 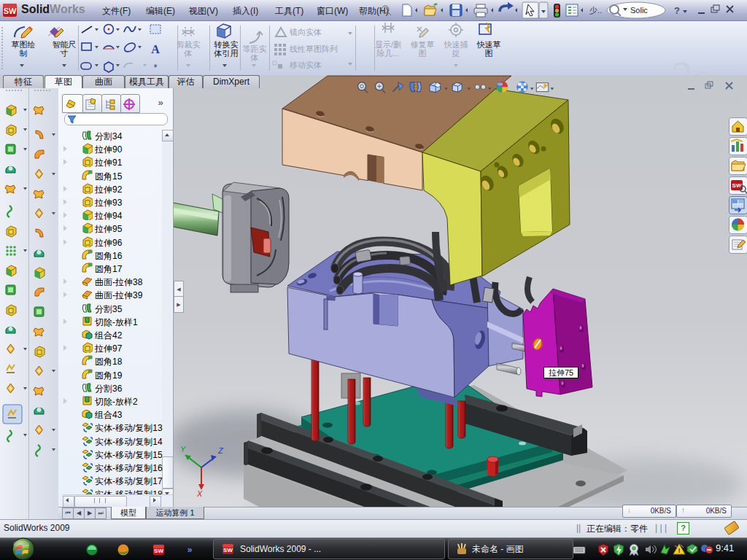 What do you see at coordinates (639, 10) in the screenshot?
I see `svg-text: Solic` at bounding box center [639, 10].